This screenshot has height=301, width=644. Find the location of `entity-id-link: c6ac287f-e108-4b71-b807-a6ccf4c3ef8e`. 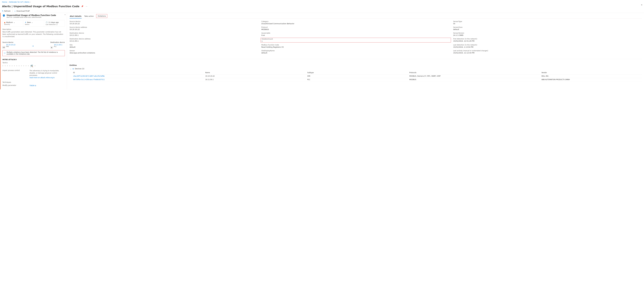

entity-id-link: c6ac287f-e108-4b71-b807-a6ccf4c3ef8e is located at coordinates (138, 76).